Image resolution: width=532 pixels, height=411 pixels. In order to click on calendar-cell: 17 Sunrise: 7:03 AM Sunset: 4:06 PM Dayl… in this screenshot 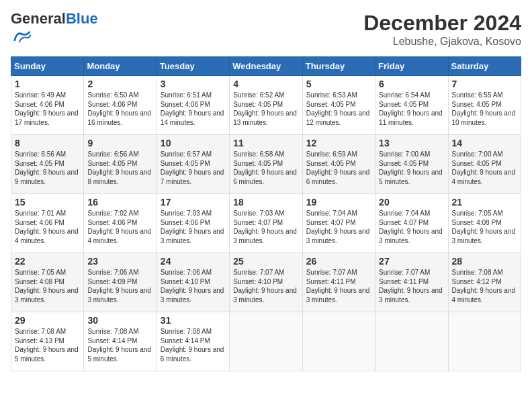, I will do `click(193, 224)`.